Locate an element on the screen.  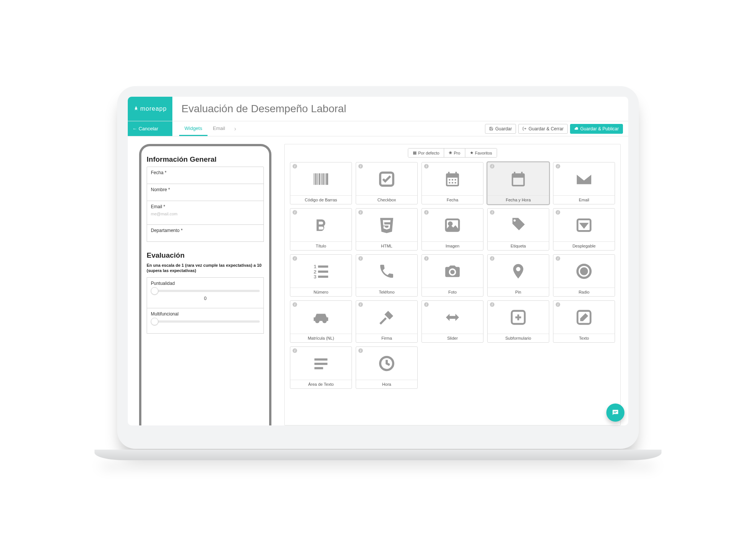
arrows-horizontal-icon is located at coordinates (452, 317).